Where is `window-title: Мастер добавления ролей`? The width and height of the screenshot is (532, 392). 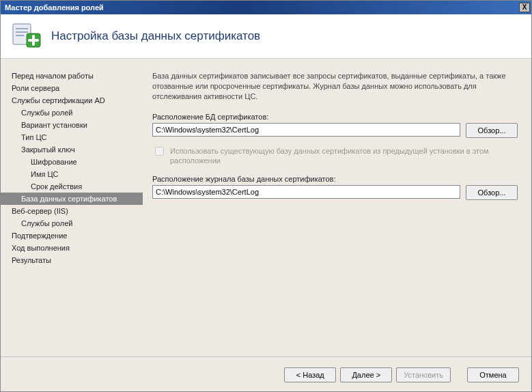 window-title: Мастер добавления ролей is located at coordinates (55, 8).